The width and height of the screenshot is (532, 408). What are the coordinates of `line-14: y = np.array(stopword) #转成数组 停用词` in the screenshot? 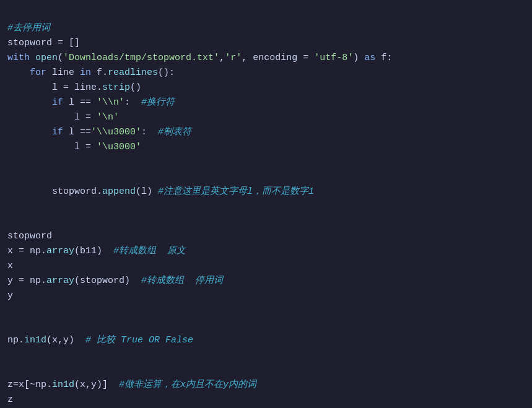 It's located at (115, 281).